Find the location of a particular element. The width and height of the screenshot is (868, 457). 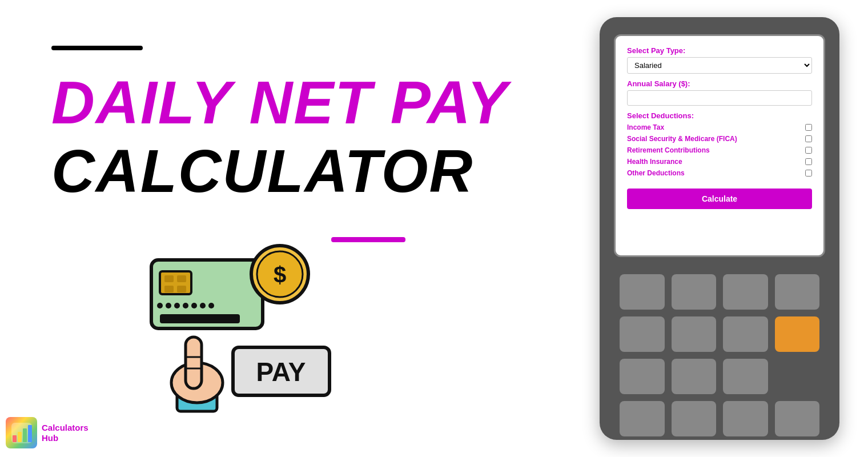

logo-name1: Calculators is located at coordinates (65, 428).